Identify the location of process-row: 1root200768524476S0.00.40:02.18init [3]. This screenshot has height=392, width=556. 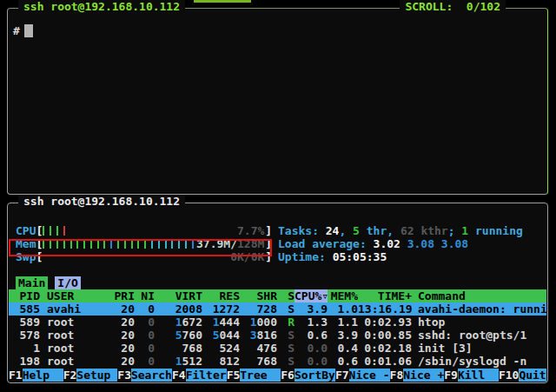
(278, 348).